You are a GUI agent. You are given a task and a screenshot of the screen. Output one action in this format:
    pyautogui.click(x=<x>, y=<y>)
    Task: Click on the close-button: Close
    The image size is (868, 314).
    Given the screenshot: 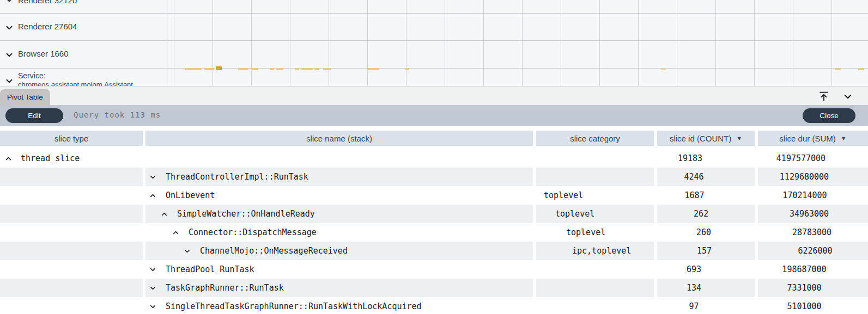 What is the action you would take?
    pyautogui.click(x=829, y=115)
    